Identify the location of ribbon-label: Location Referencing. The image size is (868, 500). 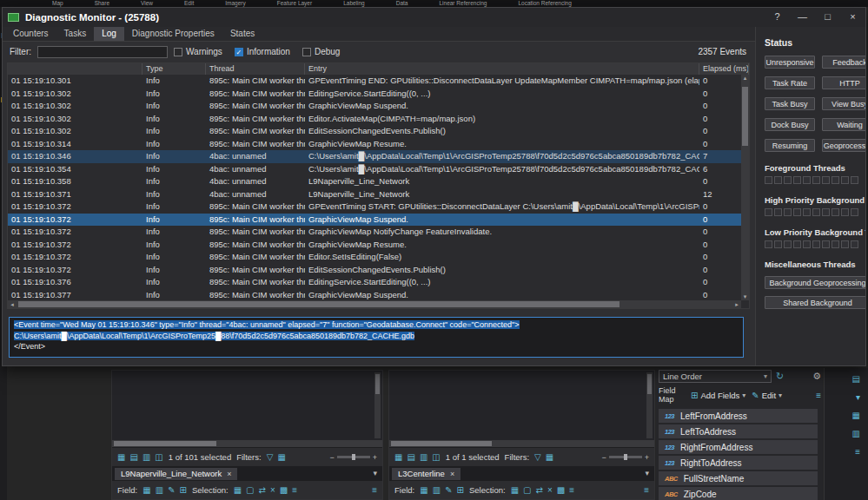
(544, 3).